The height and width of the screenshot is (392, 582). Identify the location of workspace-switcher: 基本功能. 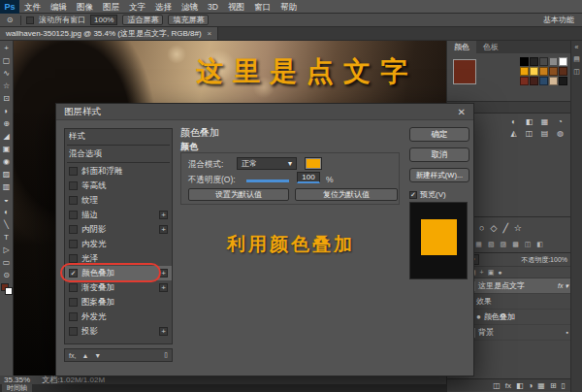
(561, 19).